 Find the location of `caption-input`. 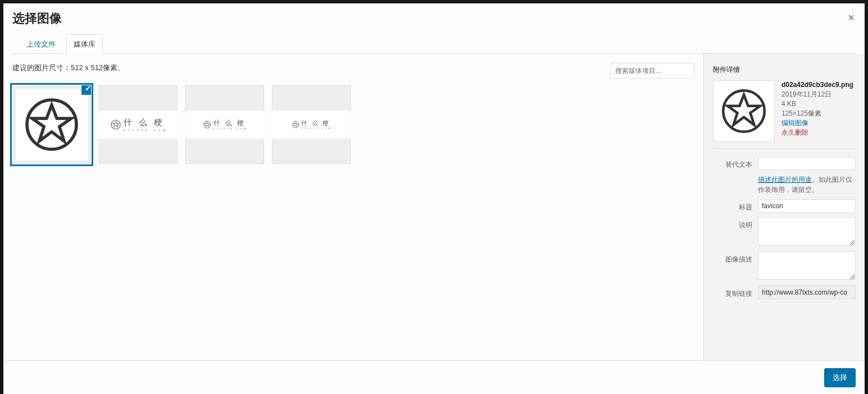

caption-input is located at coordinates (807, 231).